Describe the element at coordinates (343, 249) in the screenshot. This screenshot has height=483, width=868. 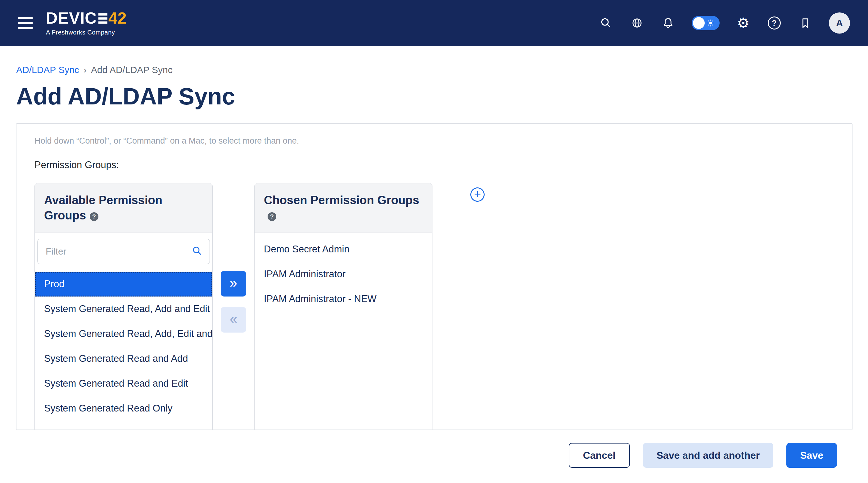
I see `list-item: Demo Secret Admin` at that location.